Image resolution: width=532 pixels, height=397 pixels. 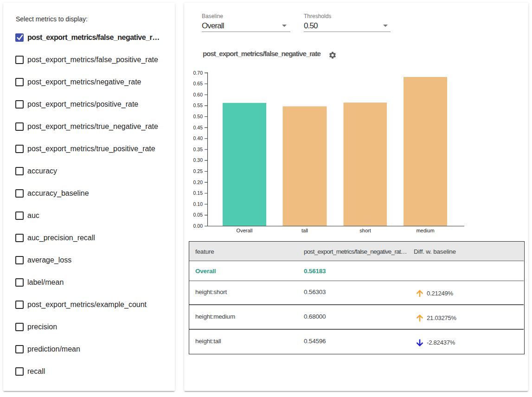 I want to click on svg-text: 0.10, so click(x=199, y=204).